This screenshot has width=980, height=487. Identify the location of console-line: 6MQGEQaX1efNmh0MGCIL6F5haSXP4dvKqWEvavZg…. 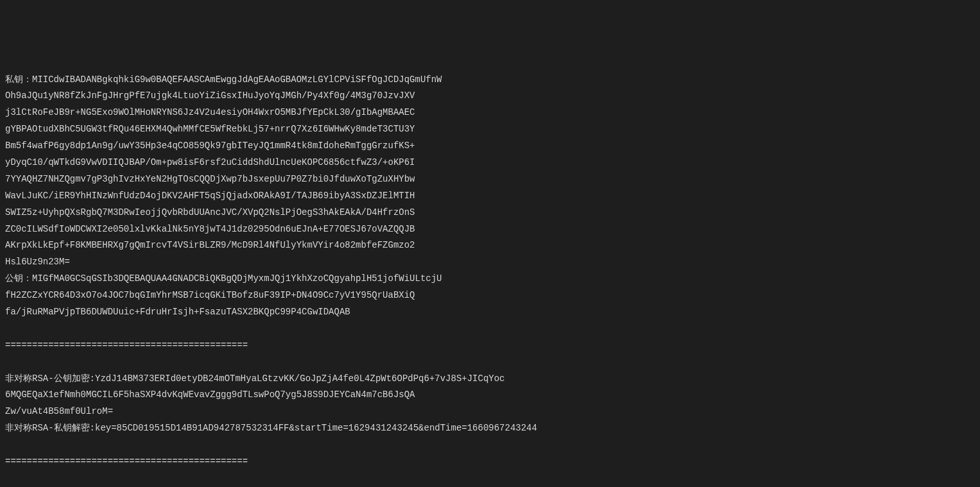
(490, 395).